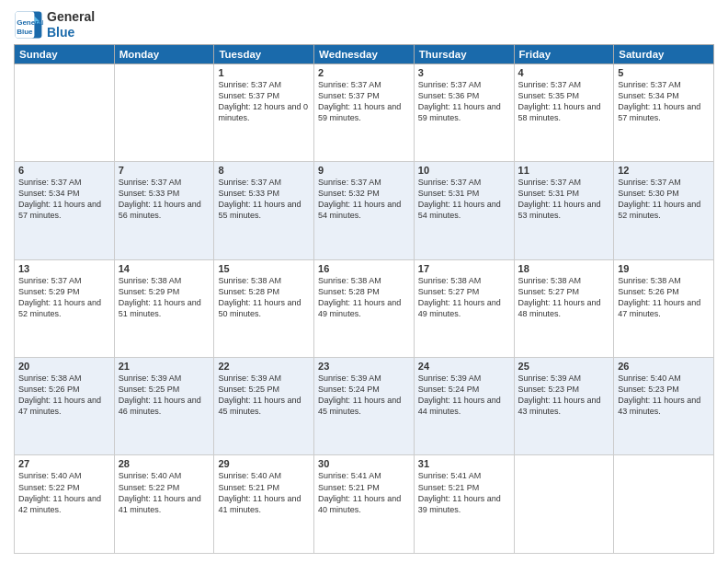 The width and height of the screenshot is (728, 563). What do you see at coordinates (564, 366) in the screenshot?
I see `day-number: 25` at bounding box center [564, 366].